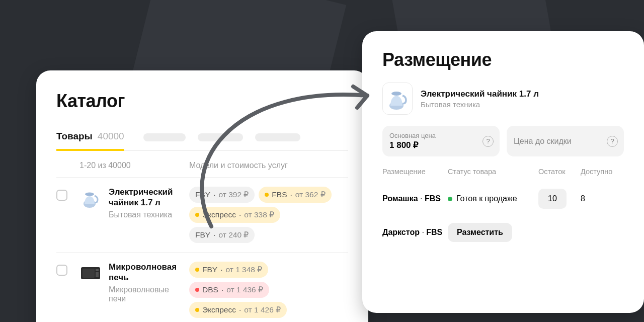 The width and height of the screenshot is (644, 322). Describe the element at coordinates (480, 105) in the screenshot. I see `placement-product-category: Бытовая техника` at that location.